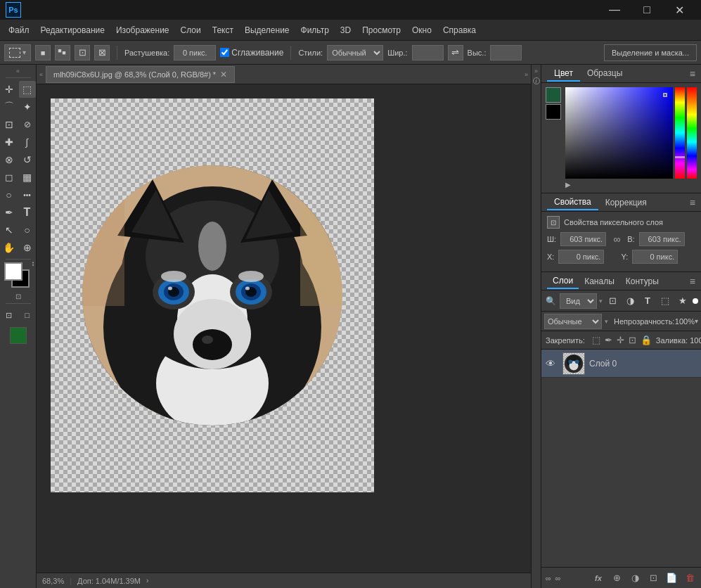 This screenshot has height=588, width=701. Describe the element at coordinates (18, 335) in the screenshot. I see `extra-color-btn` at that location.